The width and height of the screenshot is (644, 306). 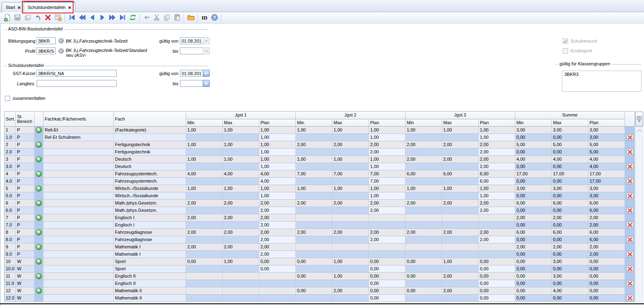 I want to click on cell-sort: 10, so click(x=10, y=262).